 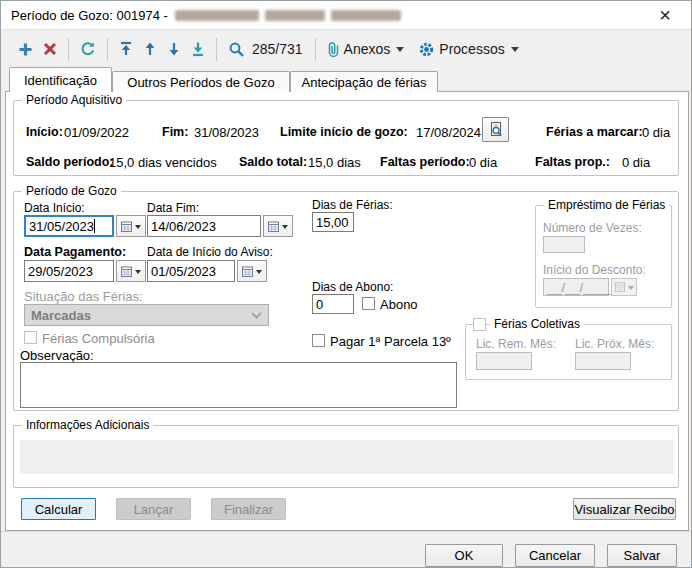 What do you see at coordinates (61, 316) in the screenshot?
I see `situacao-ferias-value: Marcadas` at bounding box center [61, 316].